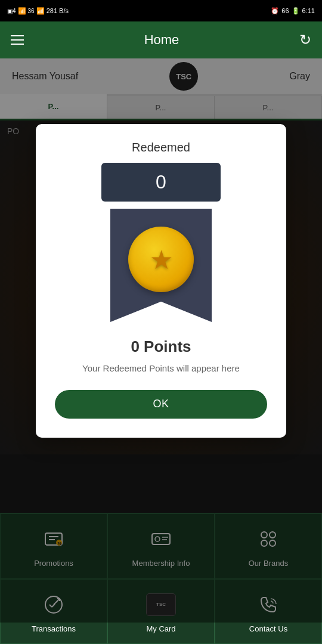 The image size is (322, 644). What do you see at coordinates (162, 40) in the screenshot?
I see `page-title: Home` at bounding box center [162, 40].